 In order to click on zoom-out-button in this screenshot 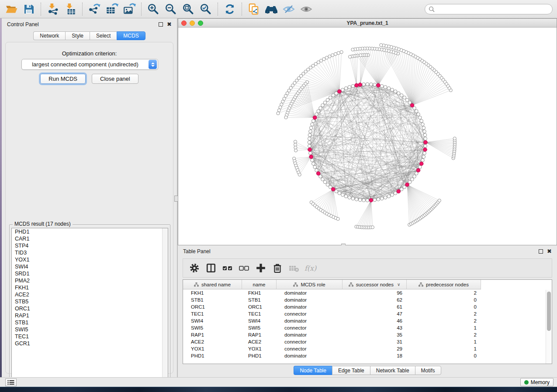, I will do `click(171, 9)`.